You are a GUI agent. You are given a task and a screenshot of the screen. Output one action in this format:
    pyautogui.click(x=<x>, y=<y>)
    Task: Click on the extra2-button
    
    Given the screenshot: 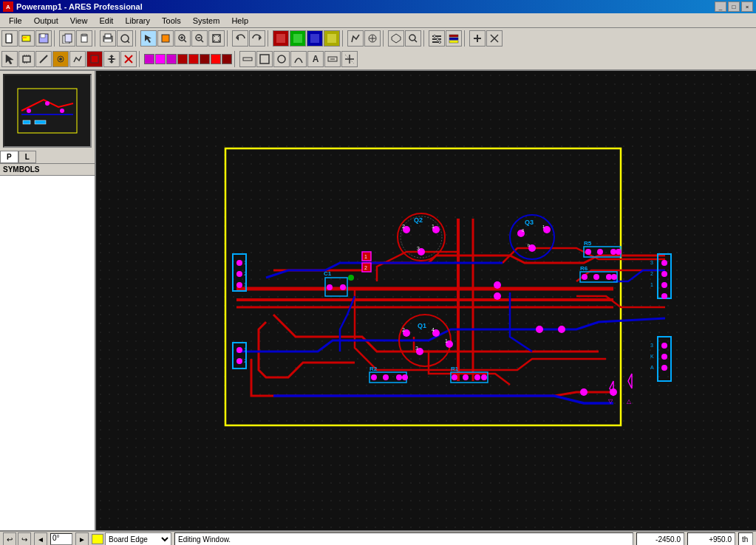 What is the action you would take?
    pyautogui.click(x=494, y=38)
    